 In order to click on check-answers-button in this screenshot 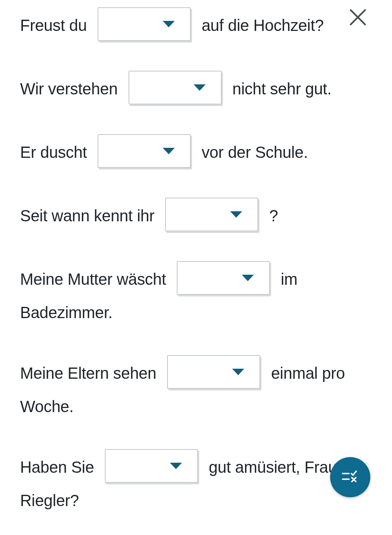, I will do `click(350, 477)`.